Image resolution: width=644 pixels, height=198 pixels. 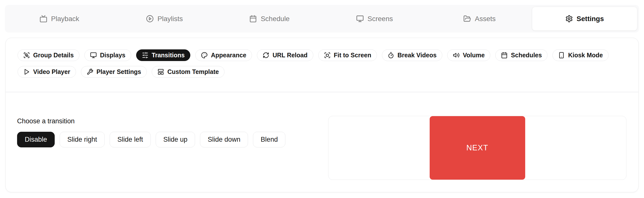 What do you see at coordinates (113, 55) in the screenshot?
I see `settings-tab-displays-label: Displays` at bounding box center [113, 55].